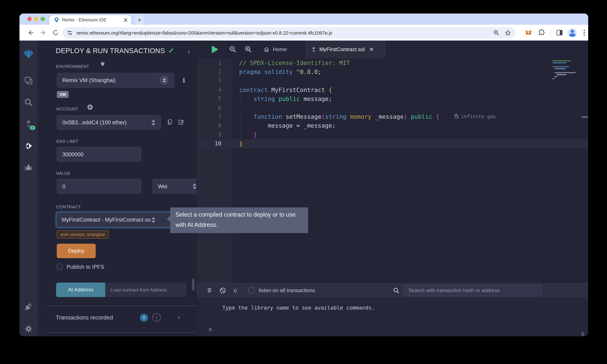 The image size is (607, 364). I want to click on tab-myfirstcontract: MyFirstContract.sol ✕, so click(345, 50).